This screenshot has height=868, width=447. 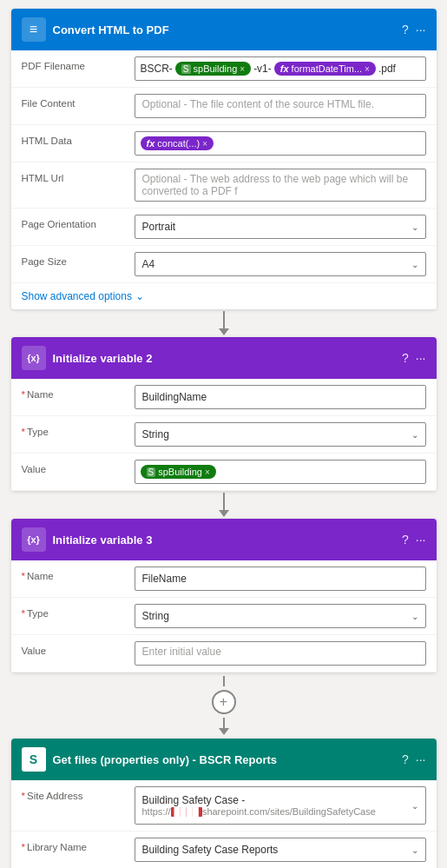 I want to click on value-type-3: String ⌄, so click(x=280, y=616).